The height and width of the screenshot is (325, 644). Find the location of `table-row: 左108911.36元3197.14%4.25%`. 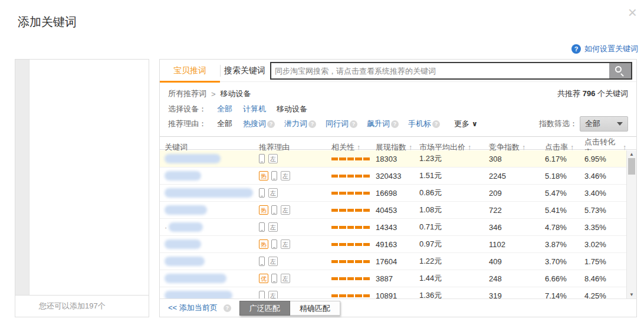

table-row: 左108911.36元3197.14%4.25% is located at coordinates (393, 293).